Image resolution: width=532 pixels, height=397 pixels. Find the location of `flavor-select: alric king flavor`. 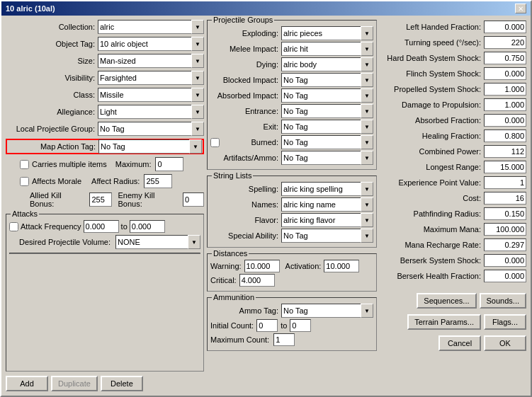

flavor-select: alric king flavor is located at coordinates (327, 220).